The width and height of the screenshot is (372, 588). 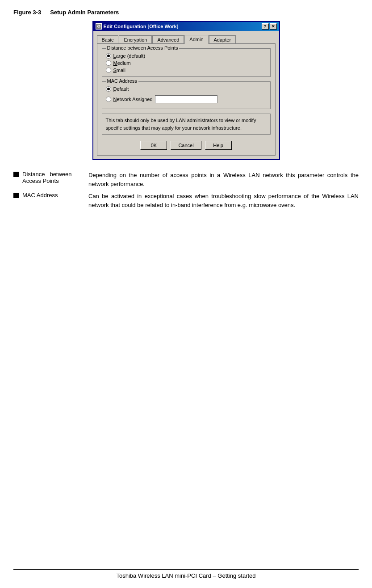 What do you see at coordinates (186, 63) in the screenshot?
I see `radio-medium: Medium` at bounding box center [186, 63].